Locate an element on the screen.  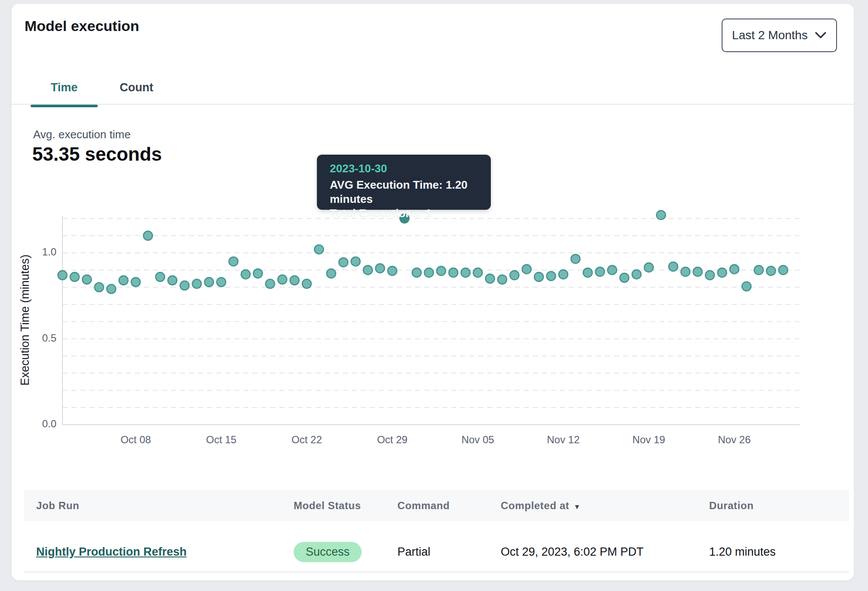
y-tick-label: 1.0 is located at coordinates (49, 252).